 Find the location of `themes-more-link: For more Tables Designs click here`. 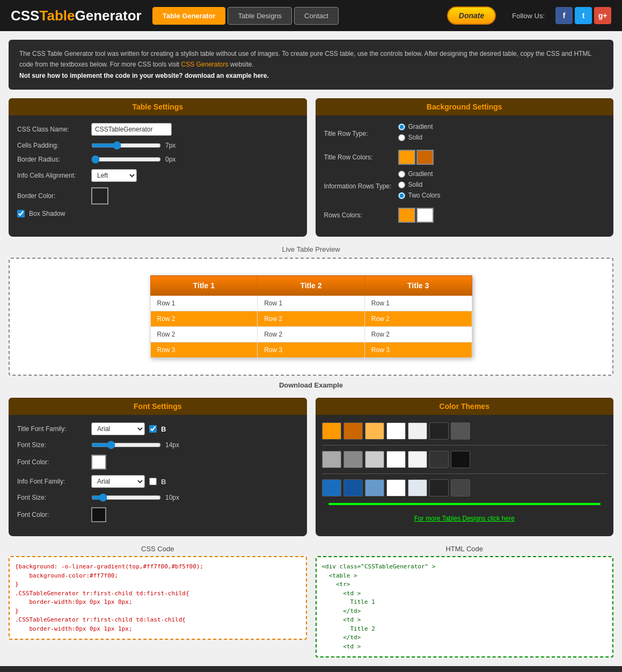

themes-more-link: For more Tables Designs click here is located at coordinates (465, 518).